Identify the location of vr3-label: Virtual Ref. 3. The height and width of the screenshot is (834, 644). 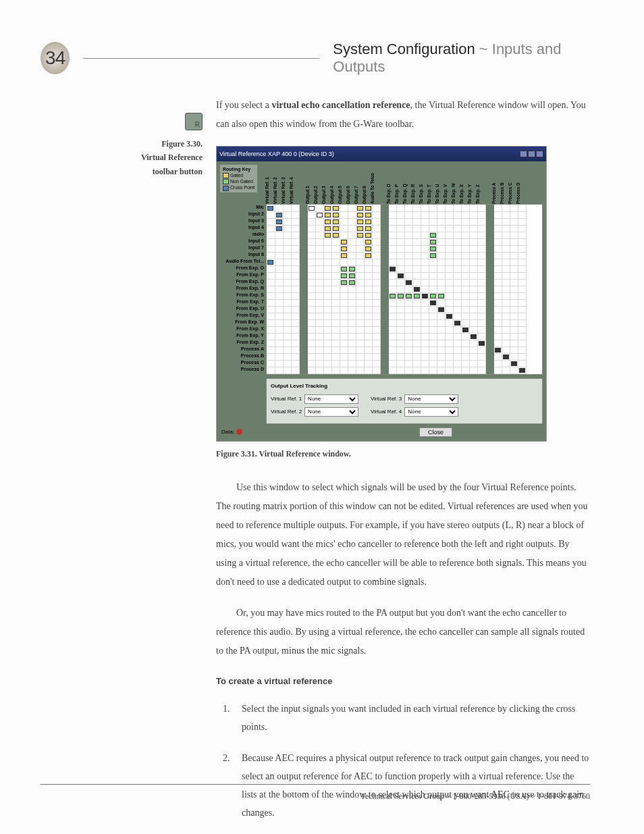
(386, 399).